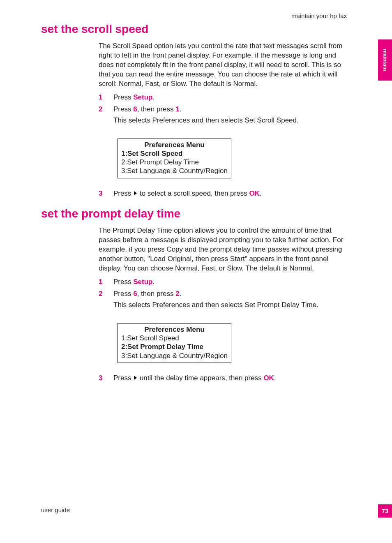  I want to click on text-fragment: until the delay time appears, then press, so click(201, 378).